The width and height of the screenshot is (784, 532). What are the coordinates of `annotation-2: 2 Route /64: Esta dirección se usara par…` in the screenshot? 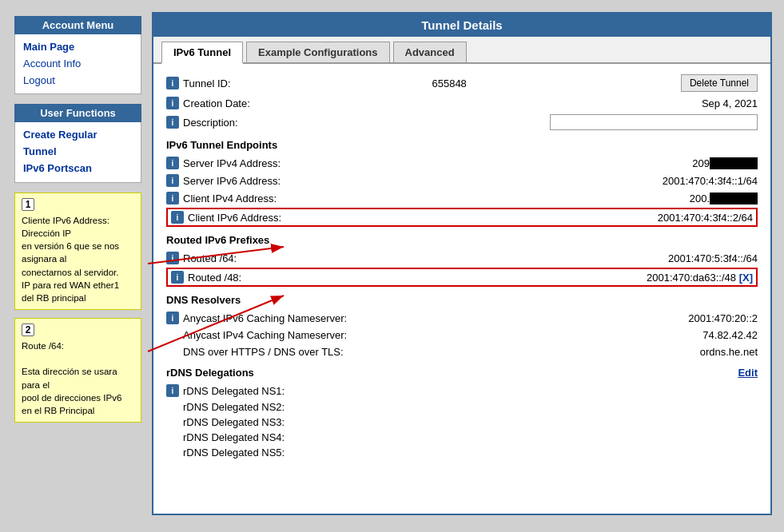 It's located at (78, 371).